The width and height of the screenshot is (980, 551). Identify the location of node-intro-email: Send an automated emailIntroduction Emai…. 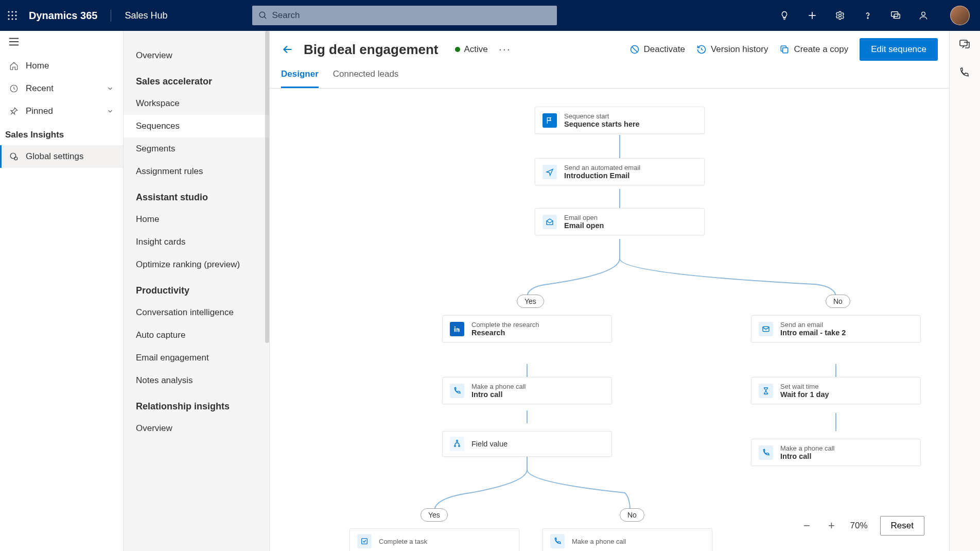
(620, 172).